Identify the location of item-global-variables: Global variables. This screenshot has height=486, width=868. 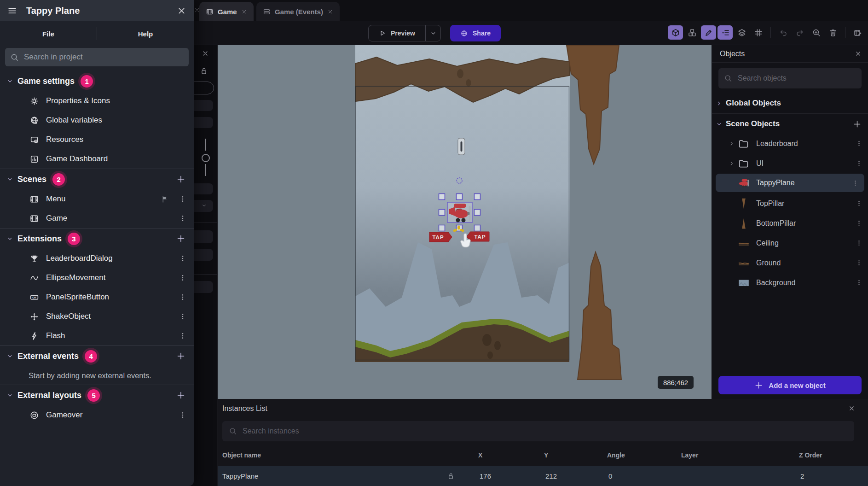
(97, 120).